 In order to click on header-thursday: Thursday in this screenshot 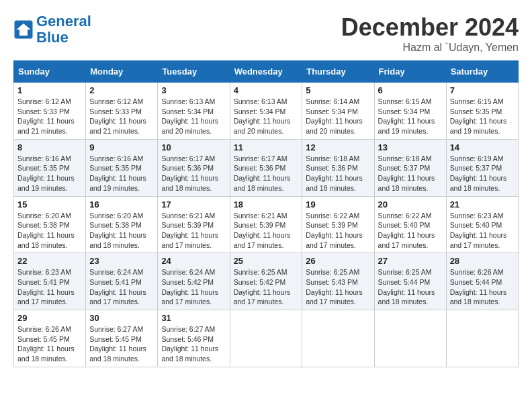, I will do `click(339, 72)`.